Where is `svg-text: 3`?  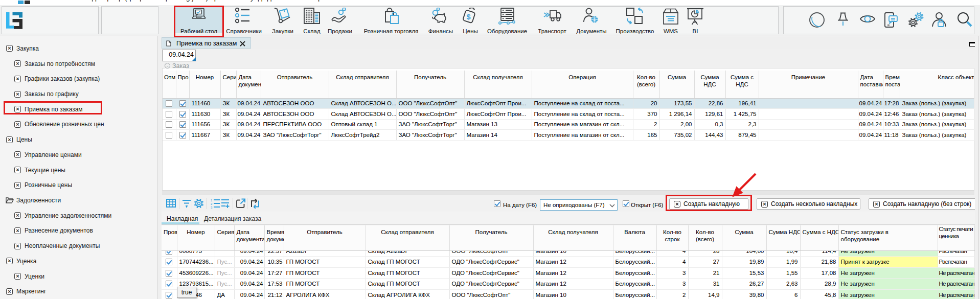
svg-text: 3 is located at coordinates (212, 208).